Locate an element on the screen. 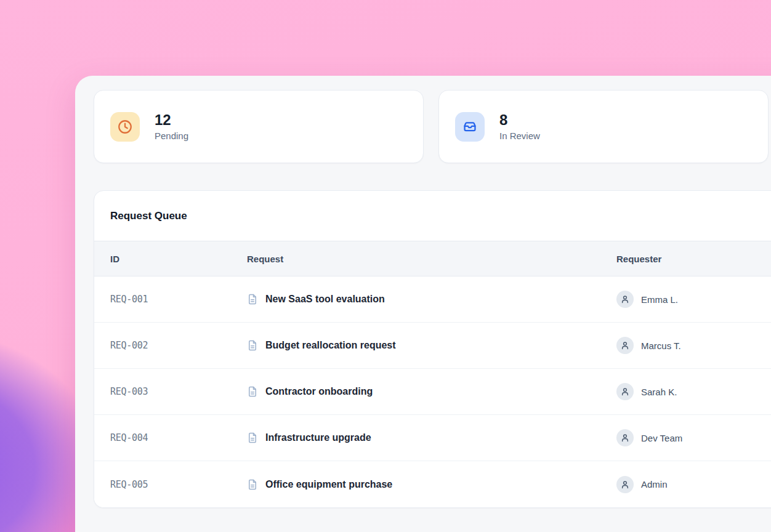 The height and width of the screenshot is (532, 771). requester-name: Marcus T. is located at coordinates (661, 346).